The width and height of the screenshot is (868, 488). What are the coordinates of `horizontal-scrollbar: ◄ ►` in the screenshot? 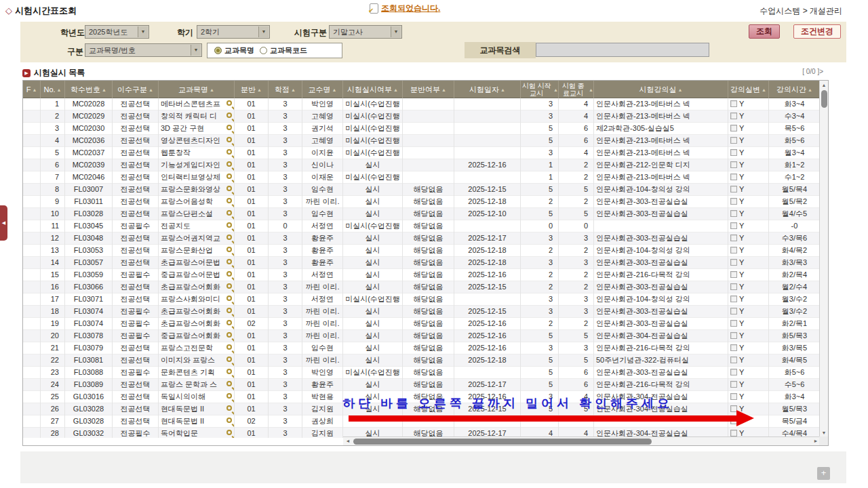 It's located at (582, 441).